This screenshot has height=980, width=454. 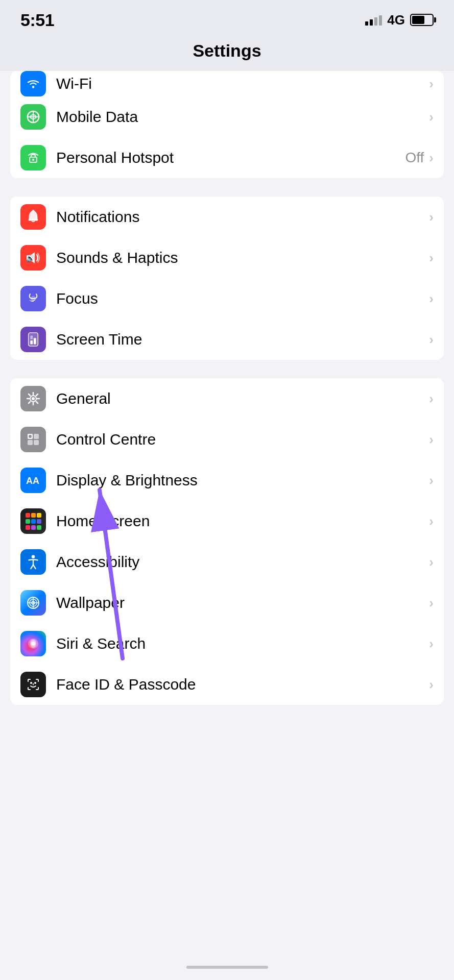 What do you see at coordinates (431, 84) in the screenshot?
I see `wifi-chevron: ›` at bounding box center [431, 84].